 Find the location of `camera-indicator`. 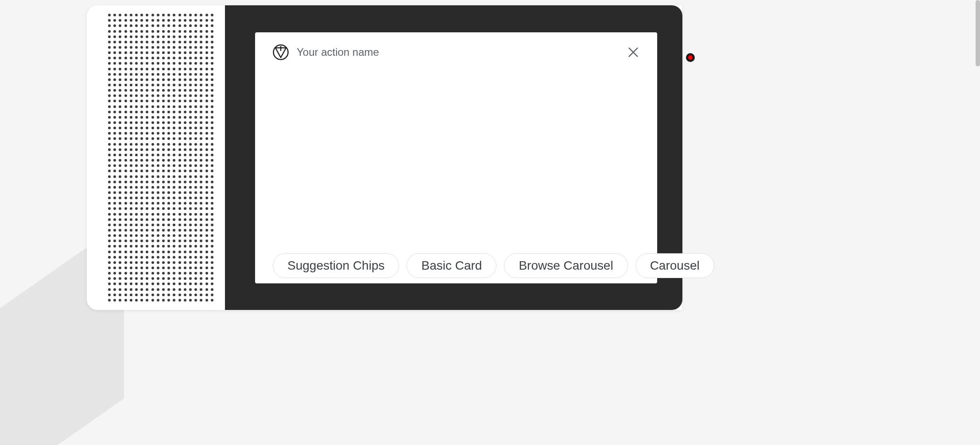

camera-indicator is located at coordinates (690, 58).